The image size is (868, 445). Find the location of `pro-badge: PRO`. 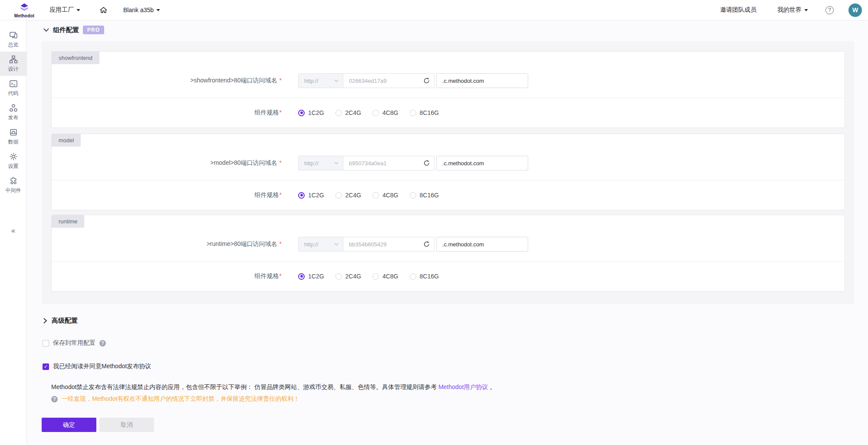

pro-badge: PRO is located at coordinates (94, 30).